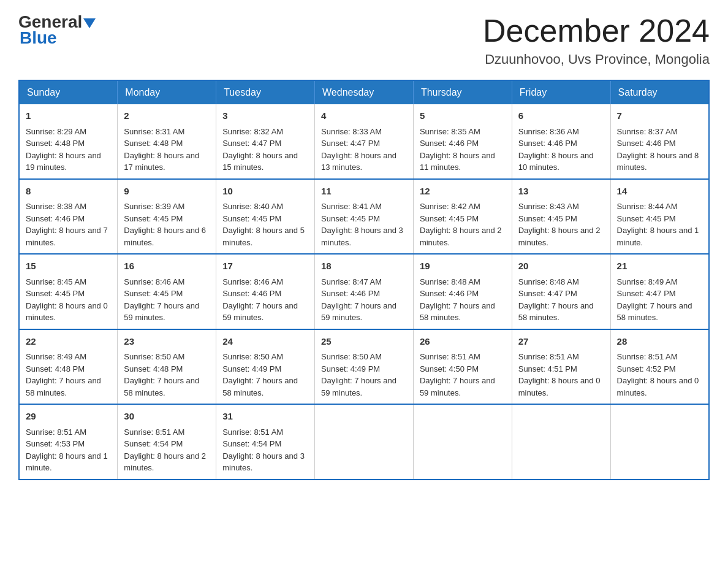 The height and width of the screenshot is (563, 728). I want to click on calendar-cell: 30Sunrise: 8:51 AMSunset: 4:54 PMDayligh…, so click(167, 442).